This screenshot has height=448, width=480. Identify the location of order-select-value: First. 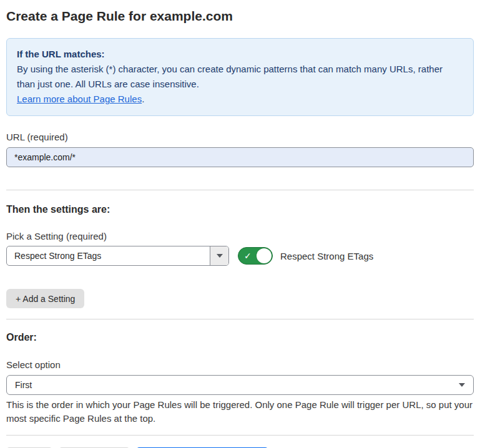
(24, 385).